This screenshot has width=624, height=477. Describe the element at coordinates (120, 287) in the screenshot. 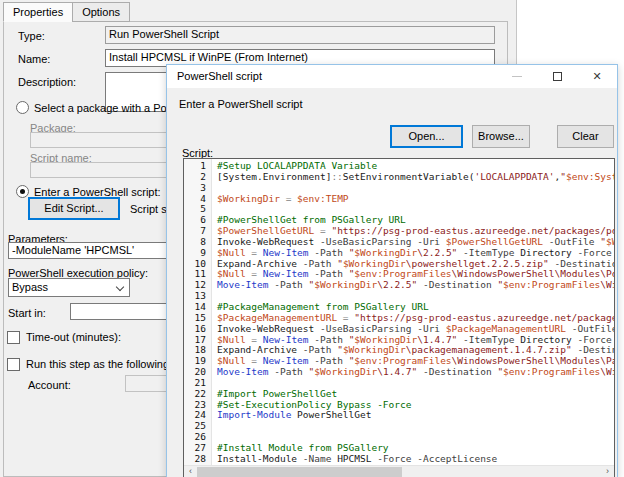

I see `chevron-down-icon` at that location.